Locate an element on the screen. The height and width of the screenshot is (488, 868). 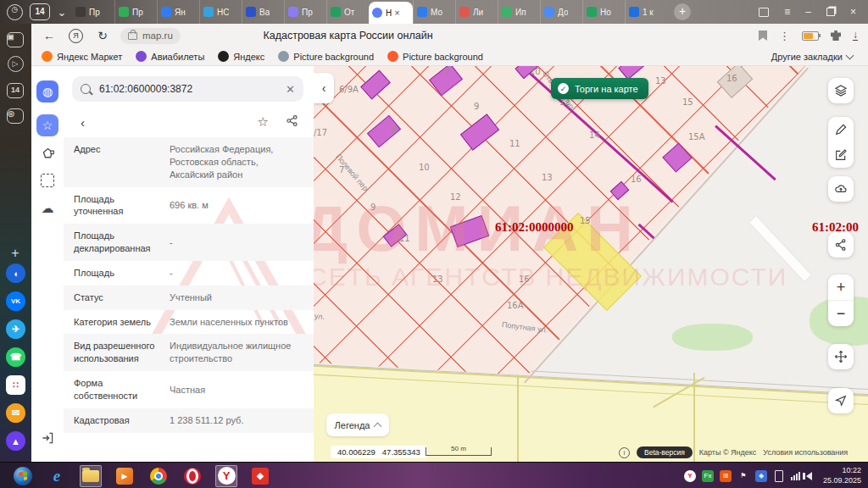
minimize-button: – is located at coordinates (809, 12).